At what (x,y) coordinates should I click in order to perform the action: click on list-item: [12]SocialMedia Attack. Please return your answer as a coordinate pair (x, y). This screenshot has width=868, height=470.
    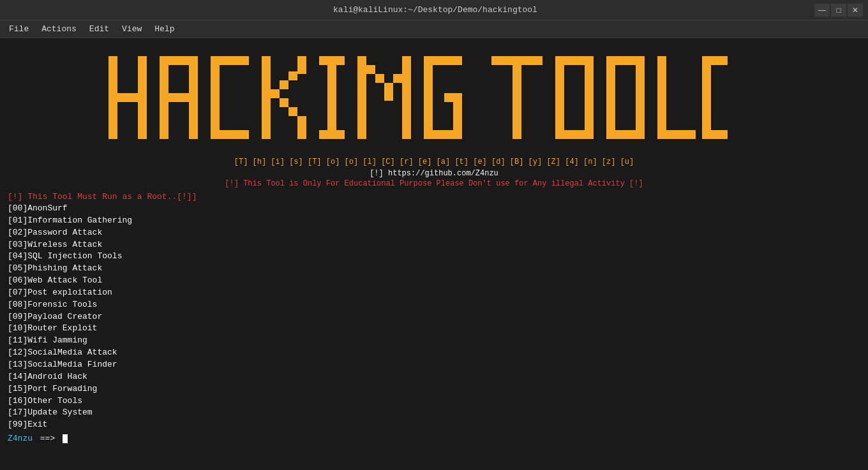
    Looking at the image, I should click on (434, 353).